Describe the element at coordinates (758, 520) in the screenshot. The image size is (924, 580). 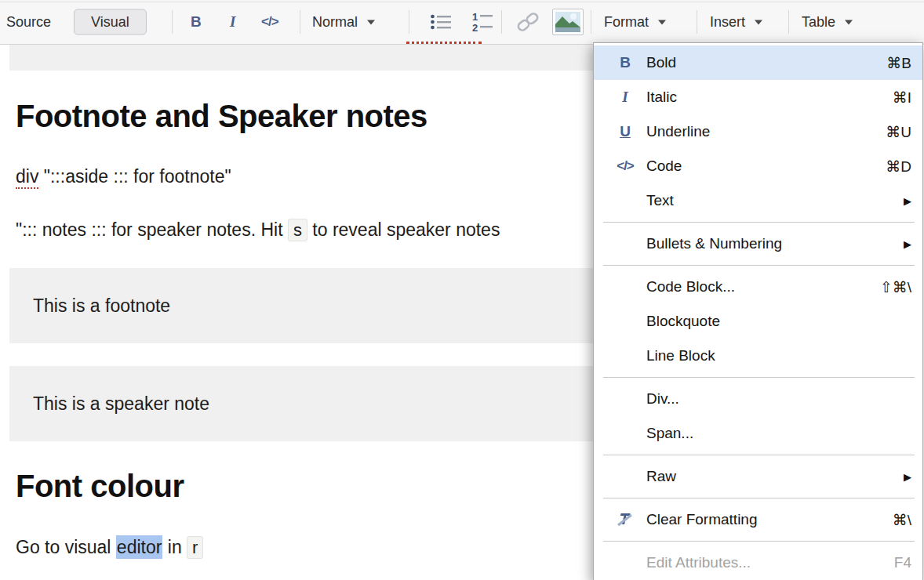
I see `menu-item-clear-formatting: Clear Formatting ⌘\` at that location.